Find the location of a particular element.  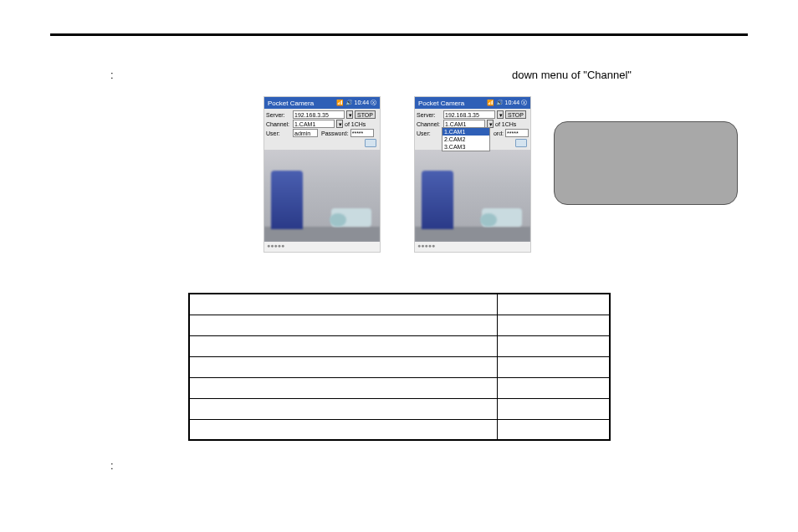

password-label: Password: is located at coordinates (335, 134).